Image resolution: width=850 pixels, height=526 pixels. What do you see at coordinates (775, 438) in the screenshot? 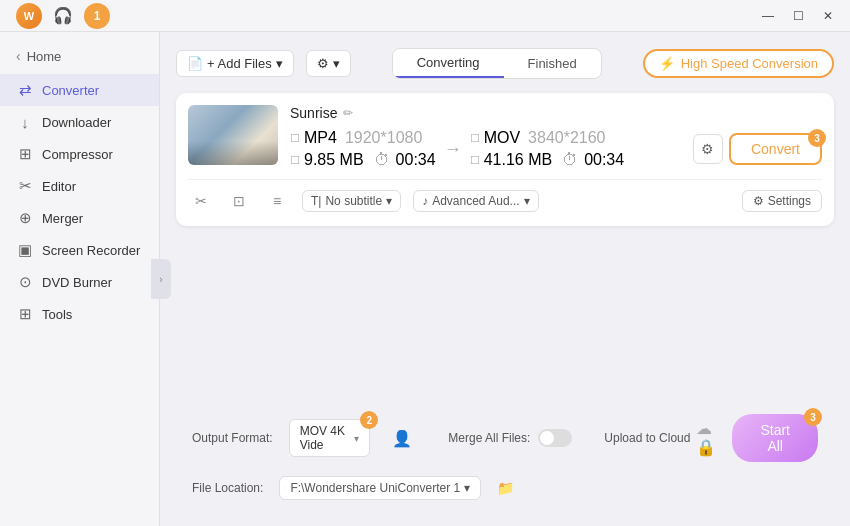
I see `start-all-container: Start All 3` at bounding box center [775, 438].